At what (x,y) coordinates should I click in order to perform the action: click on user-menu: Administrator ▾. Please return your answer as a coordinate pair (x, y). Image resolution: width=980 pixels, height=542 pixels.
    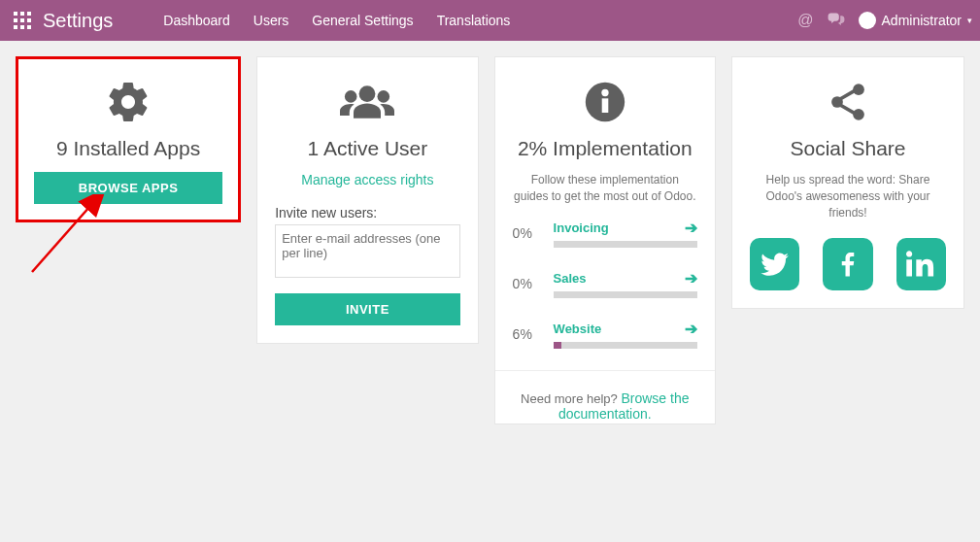
    Looking at the image, I should click on (915, 20).